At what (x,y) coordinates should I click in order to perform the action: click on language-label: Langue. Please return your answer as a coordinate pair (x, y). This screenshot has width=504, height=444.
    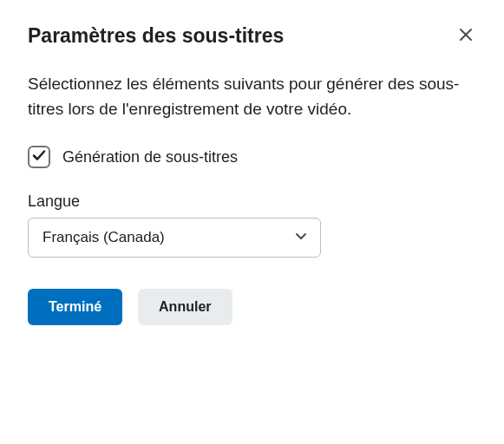
    Looking at the image, I should click on (252, 201).